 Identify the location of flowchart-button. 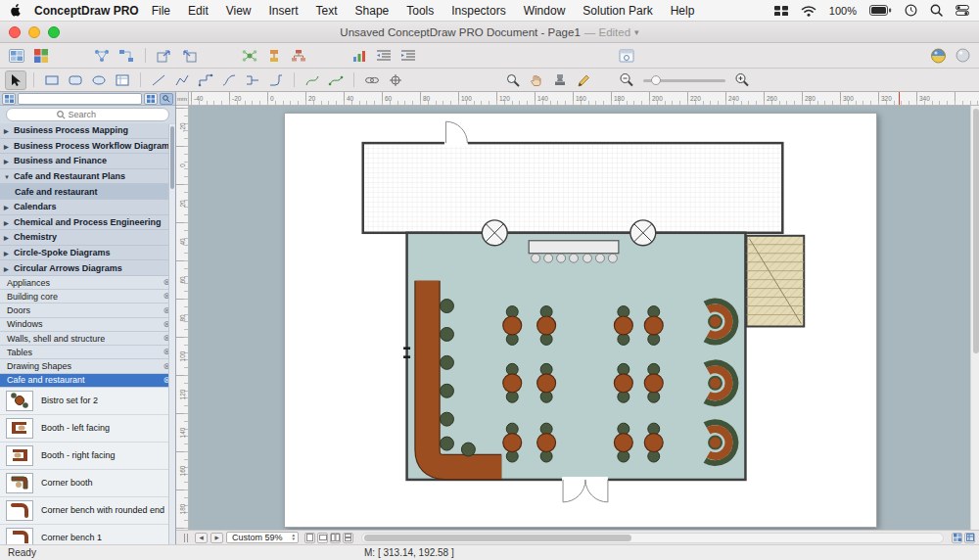
(274, 56).